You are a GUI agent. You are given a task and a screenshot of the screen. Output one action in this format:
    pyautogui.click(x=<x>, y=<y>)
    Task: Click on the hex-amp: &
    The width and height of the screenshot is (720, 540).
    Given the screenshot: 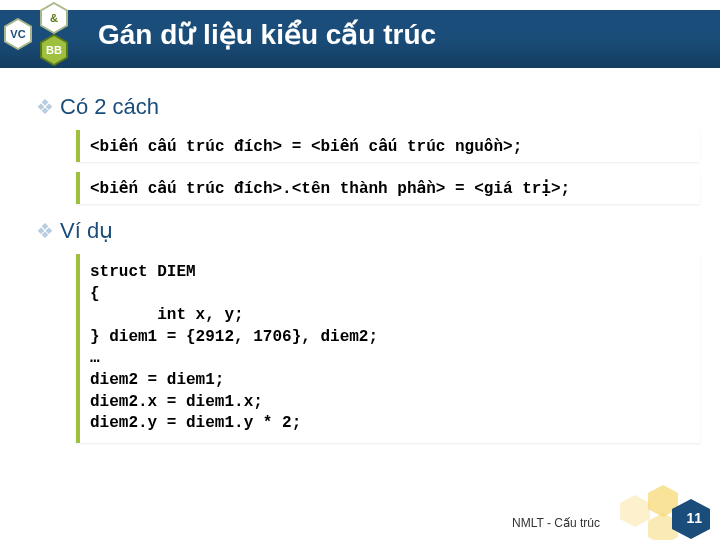 What is the action you would take?
    pyautogui.click(x=54, y=18)
    